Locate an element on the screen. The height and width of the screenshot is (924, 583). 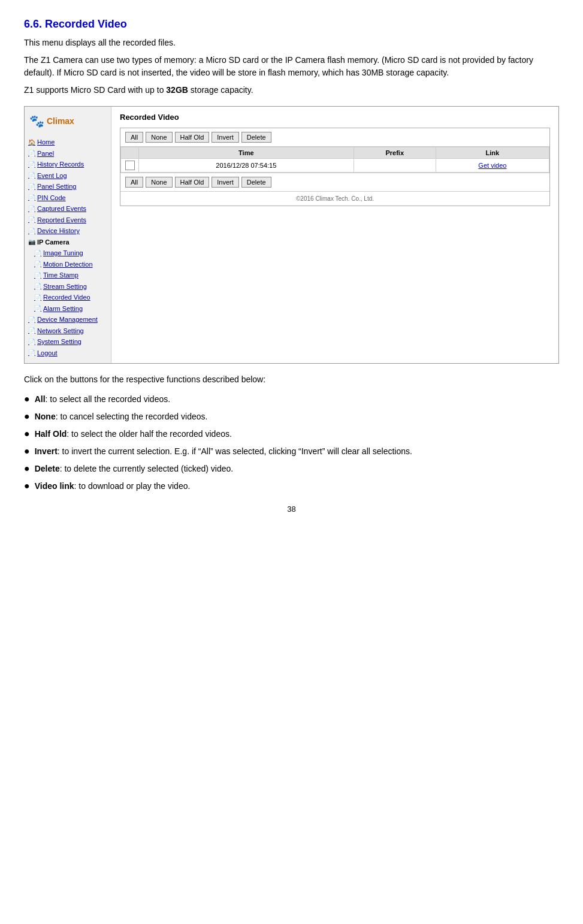
delete-button-bottom: Delete is located at coordinates (256, 182).